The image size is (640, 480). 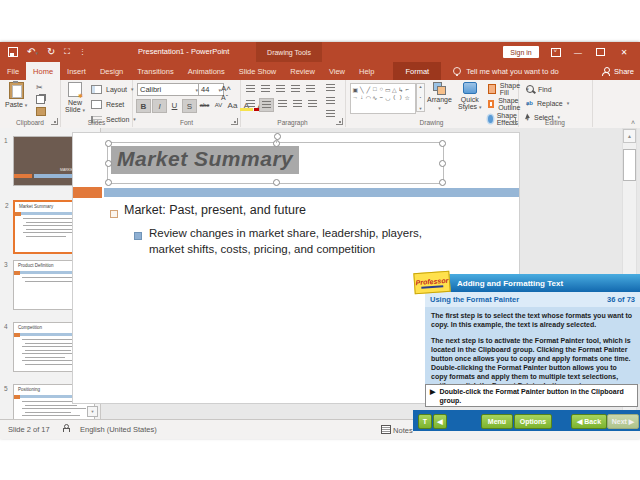 What do you see at coordinates (312, 104) in the screenshot?
I see `columns-icon` at bounding box center [312, 104].